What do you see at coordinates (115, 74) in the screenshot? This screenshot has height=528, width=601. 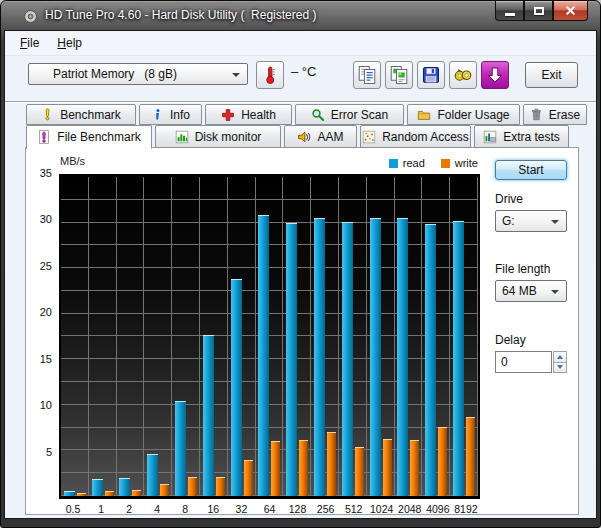 I see `device-combobox-value: Patriot Memory (8 gB)` at bounding box center [115, 74].